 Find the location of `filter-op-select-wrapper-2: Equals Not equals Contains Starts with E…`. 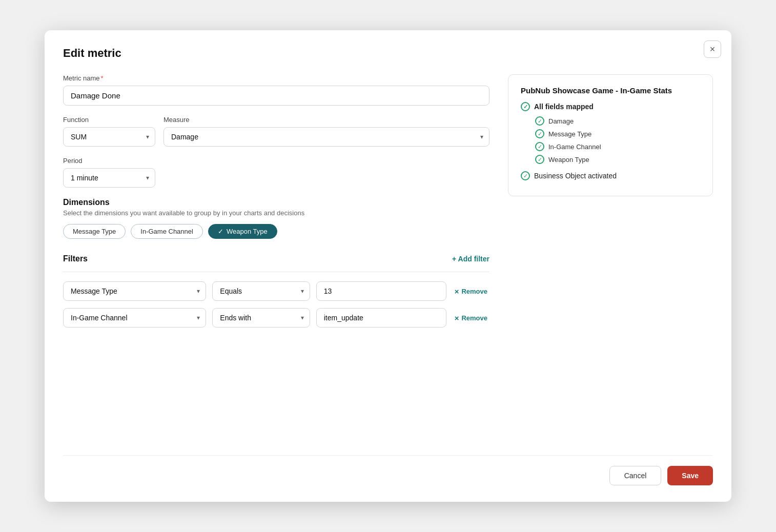

filter-op-select-wrapper-2: Equals Not equals Contains Starts with E… is located at coordinates (261, 318).